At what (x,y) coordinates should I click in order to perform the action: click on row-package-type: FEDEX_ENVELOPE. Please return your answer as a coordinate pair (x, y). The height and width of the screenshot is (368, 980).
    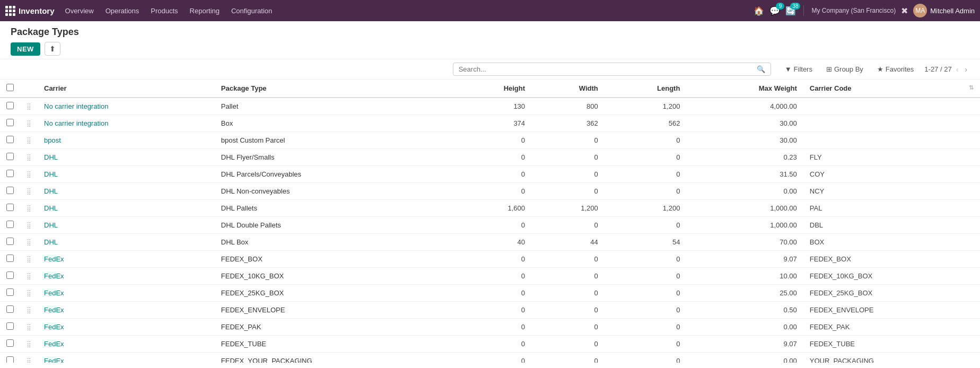
    Looking at the image, I should click on (334, 310).